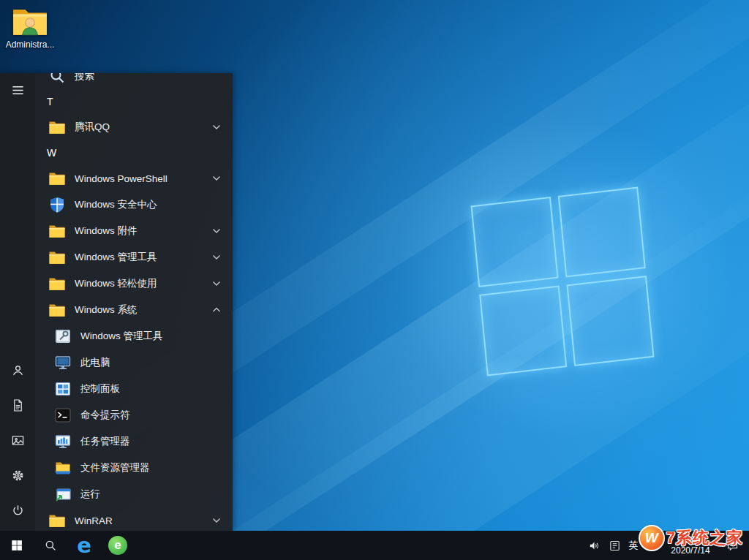  I want to click on start-rail-power-button, so click(18, 510).